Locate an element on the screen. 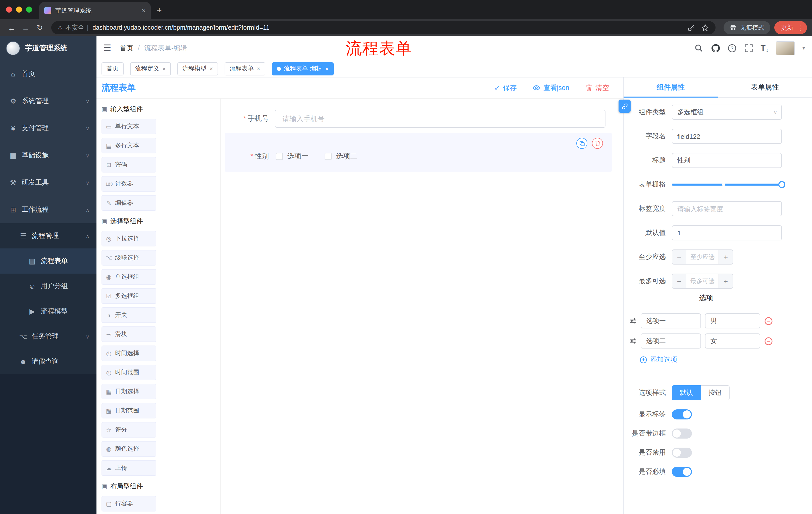  canvas-field-gender-selected: *性别 选项一 选项二 is located at coordinates (418, 153).